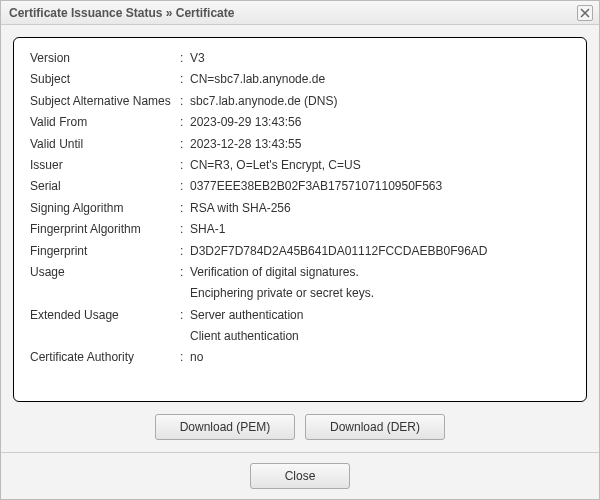  Describe the element at coordinates (300, 272) in the screenshot. I see `cert-field-row: Usage:Verification of digital signatures…` at that location.